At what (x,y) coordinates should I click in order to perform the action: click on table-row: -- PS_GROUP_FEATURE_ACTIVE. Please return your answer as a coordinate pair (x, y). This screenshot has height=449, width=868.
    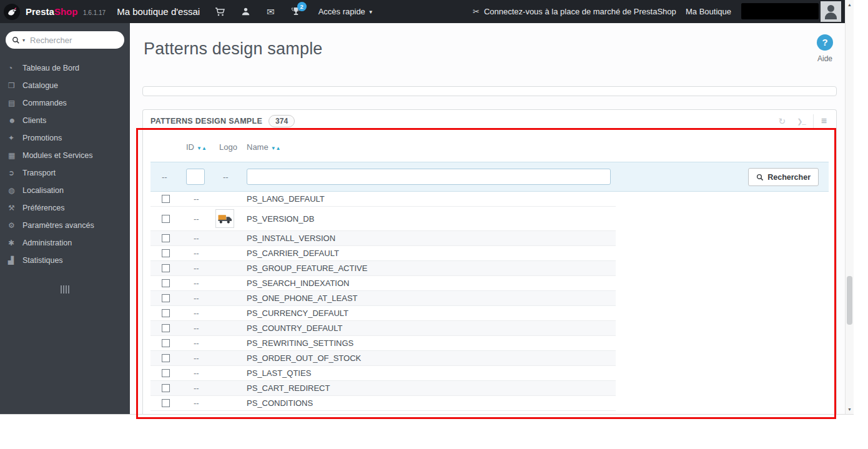
    Looking at the image, I should click on (383, 269).